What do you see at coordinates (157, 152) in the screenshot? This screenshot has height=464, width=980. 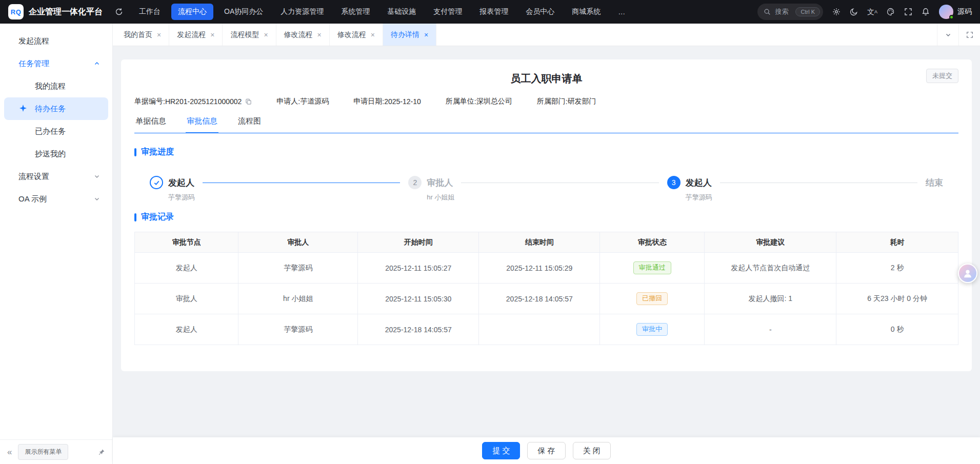 I see `section-title: 审批进度` at bounding box center [157, 152].